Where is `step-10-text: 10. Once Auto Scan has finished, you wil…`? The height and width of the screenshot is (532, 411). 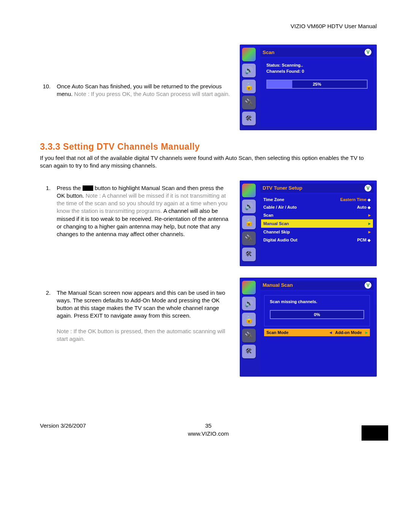 step-10-text: 10. Once Auto Scan has finished, you wil… is located at coordinates (136, 72).